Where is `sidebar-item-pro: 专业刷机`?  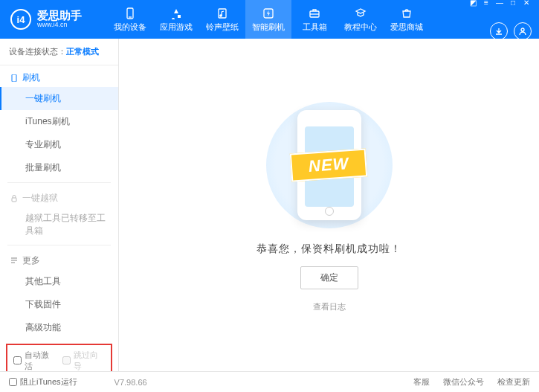 sidebar-item-pro: 专业刷机 is located at coordinates (59, 144).